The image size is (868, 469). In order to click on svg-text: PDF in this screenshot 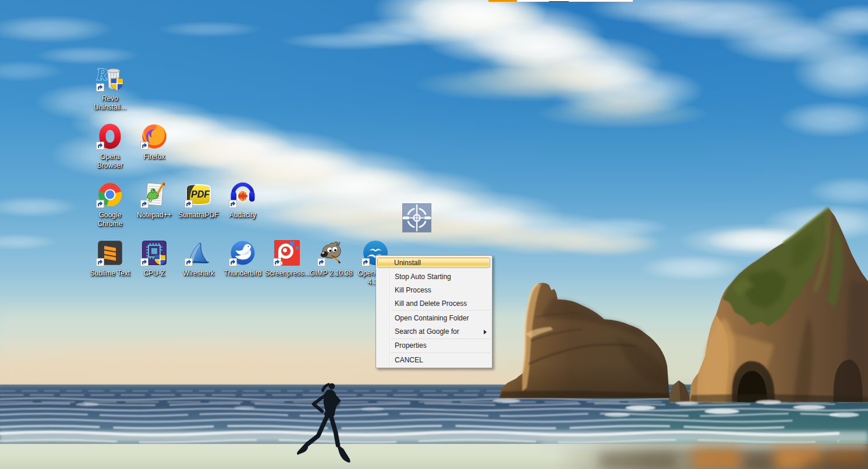, I will do `click(200, 195)`.